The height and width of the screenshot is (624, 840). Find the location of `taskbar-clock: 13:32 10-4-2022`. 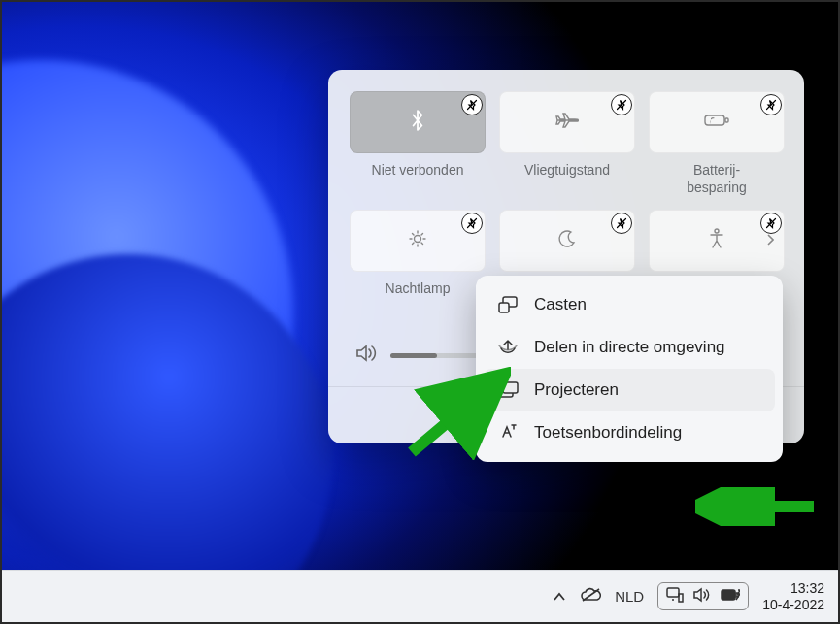

taskbar-clock: 13:32 10-4-2022 is located at coordinates (793, 597).